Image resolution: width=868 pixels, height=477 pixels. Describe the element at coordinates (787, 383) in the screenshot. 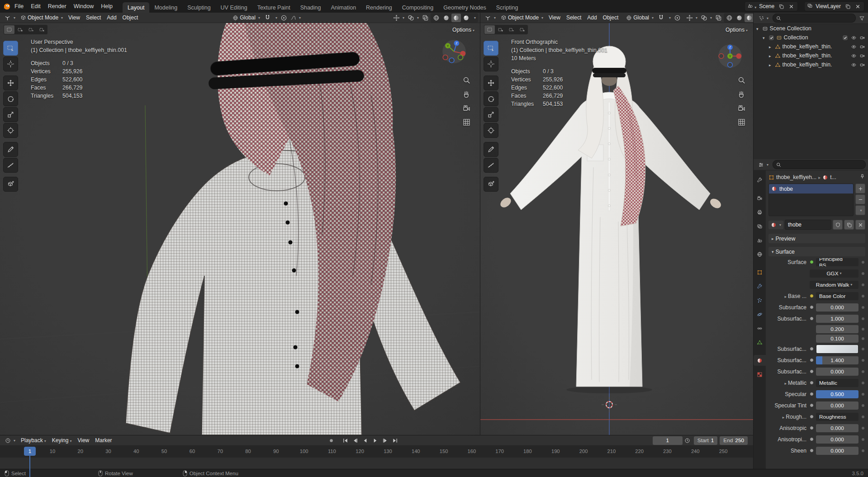

I see `row-label: Metallic` at that location.